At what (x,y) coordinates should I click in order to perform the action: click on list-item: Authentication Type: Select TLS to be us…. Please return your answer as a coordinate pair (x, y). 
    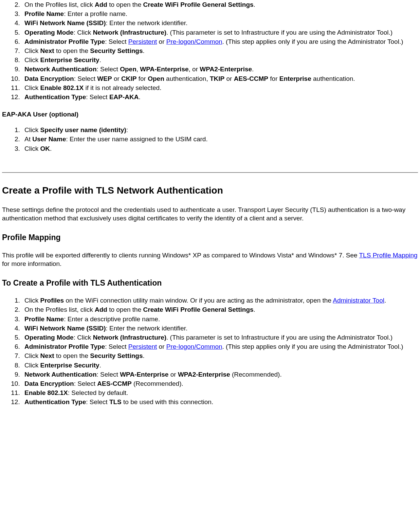
    Looking at the image, I should click on (220, 402).